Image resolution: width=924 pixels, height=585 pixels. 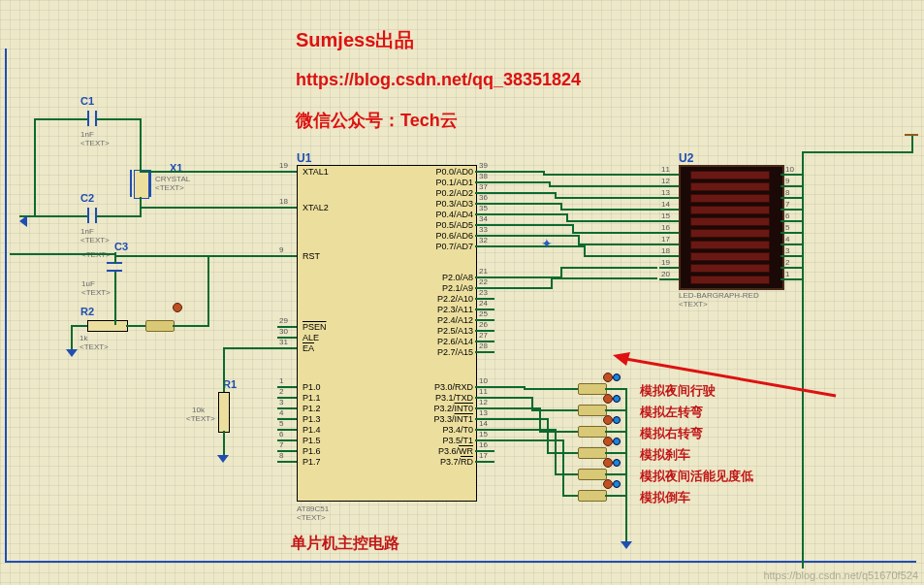 What do you see at coordinates (311, 256) in the screenshot?
I see `u1-left-pin-name: RST` at bounding box center [311, 256].